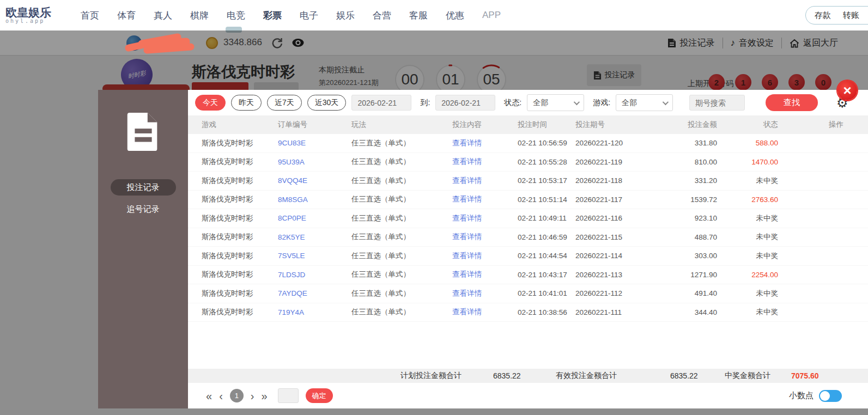  What do you see at coordinates (126, 15) in the screenshot?
I see `nav-item: 体育` at bounding box center [126, 15].